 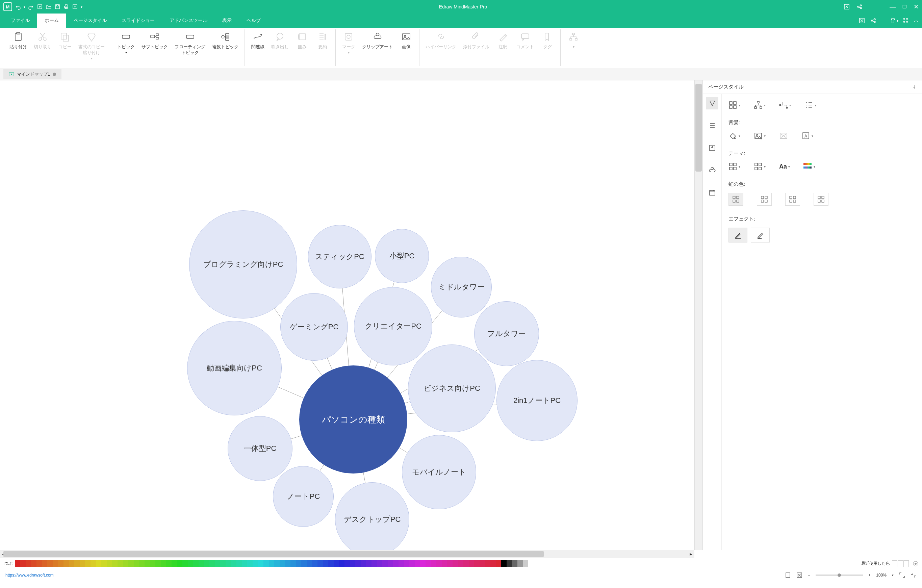 I want to click on zoom-out-icon: −, so click(x=809, y=575).